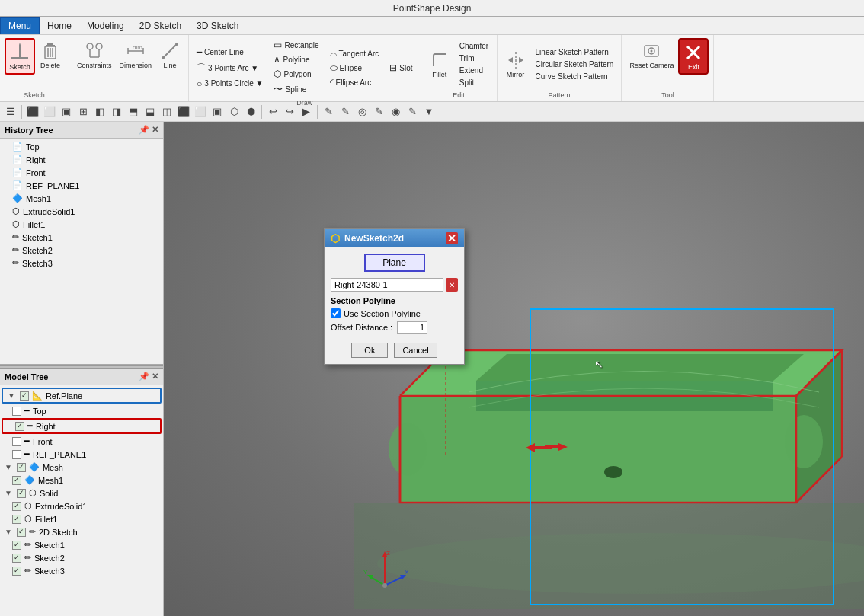  I want to click on model-item-sk3: ✏ Sketch3, so click(82, 571).